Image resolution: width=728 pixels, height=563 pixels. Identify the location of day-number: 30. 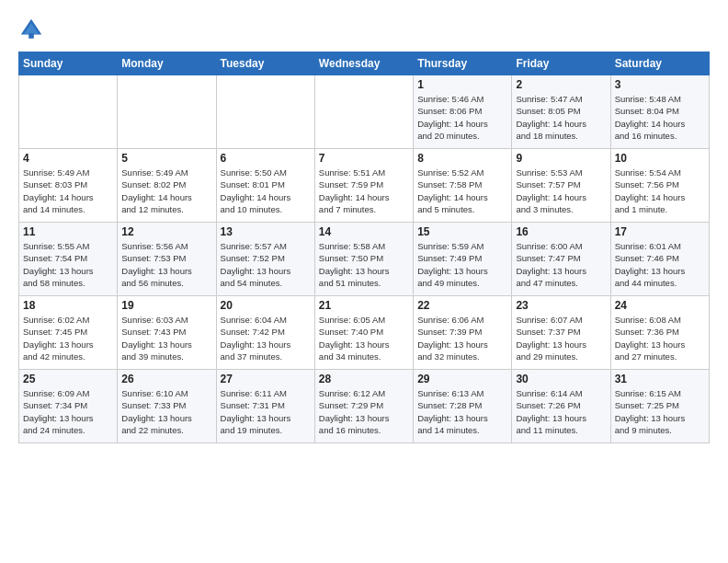
(561, 379).